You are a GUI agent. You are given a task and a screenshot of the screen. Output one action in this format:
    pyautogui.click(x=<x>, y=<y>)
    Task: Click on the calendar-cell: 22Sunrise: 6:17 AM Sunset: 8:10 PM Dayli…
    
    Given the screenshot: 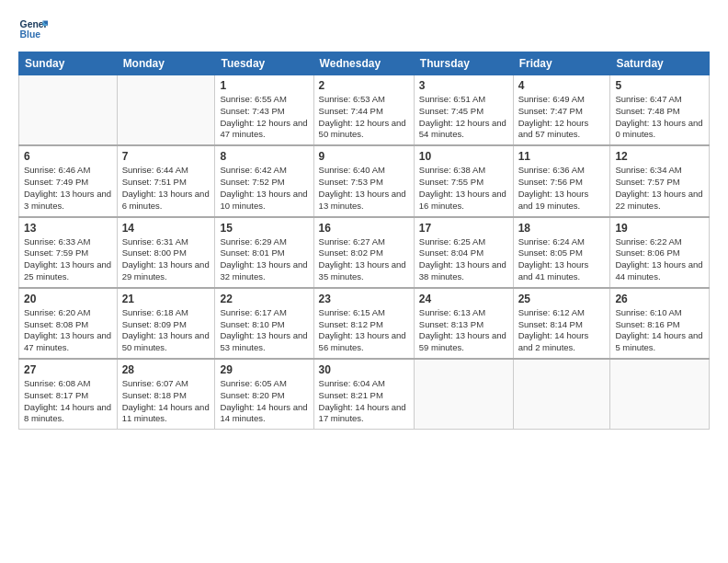 What is the action you would take?
    pyautogui.click(x=265, y=324)
    